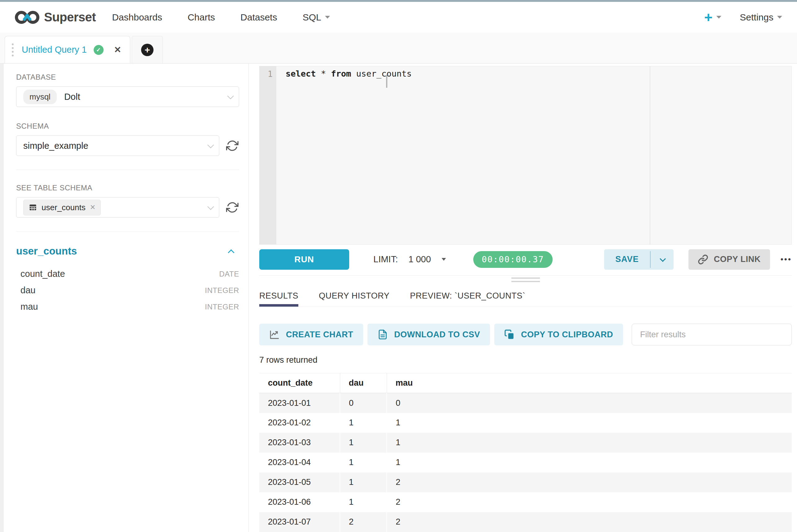 The width and height of the screenshot is (797, 532). Describe the element at coordinates (354, 296) in the screenshot. I see `tab-query-history: QUERY HISTORY` at that location.